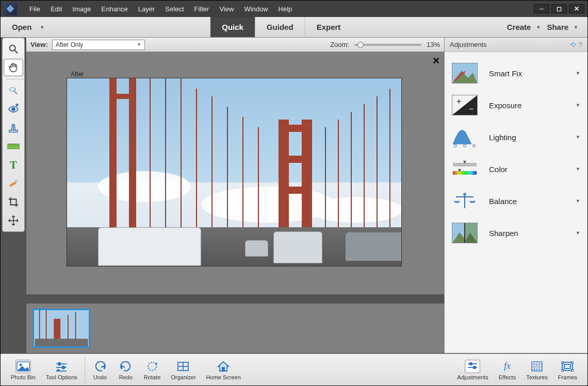 The height and width of the screenshot is (386, 588). What do you see at coordinates (62, 377) in the screenshot?
I see `bbtn-label: Tool Options` at bounding box center [62, 377].